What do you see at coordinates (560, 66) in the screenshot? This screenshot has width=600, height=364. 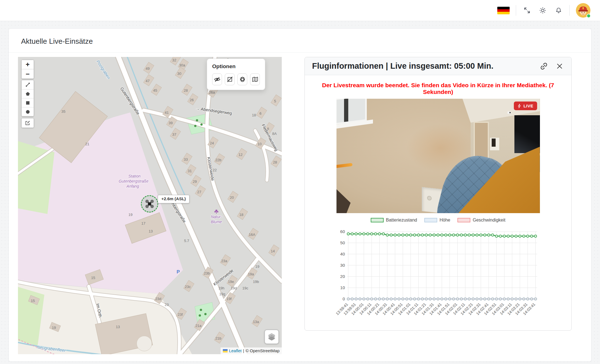 I see `close-icon` at bounding box center [560, 66].